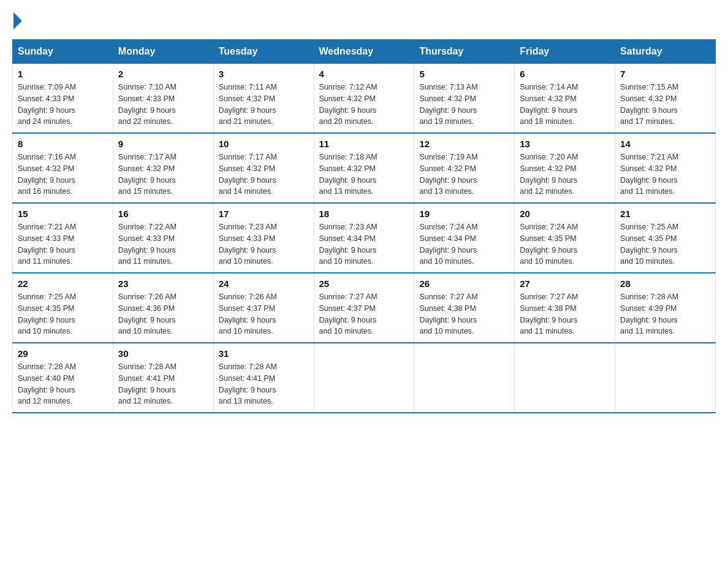  I want to click on calendar-cell: 7 Sunrise: 7:15 AMSunset: 4:32 PMDayligh…, so click(665, 99).